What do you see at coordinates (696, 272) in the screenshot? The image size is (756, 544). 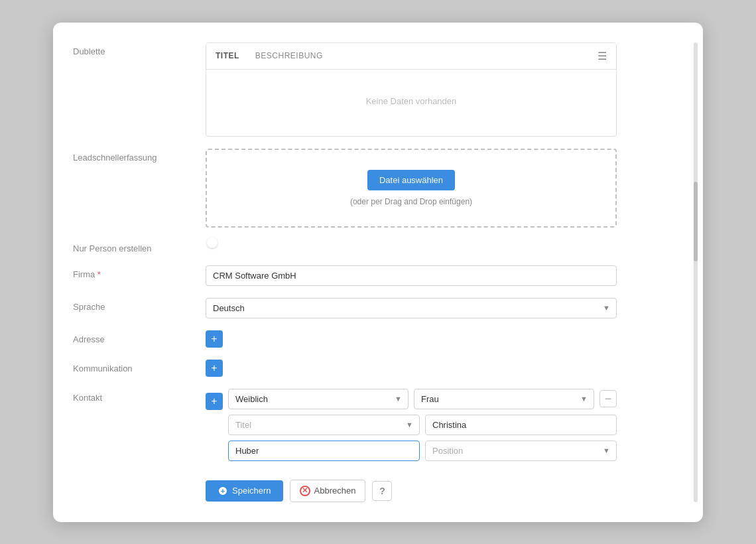 I see `scrollbar` at bounding box center [696, 272].